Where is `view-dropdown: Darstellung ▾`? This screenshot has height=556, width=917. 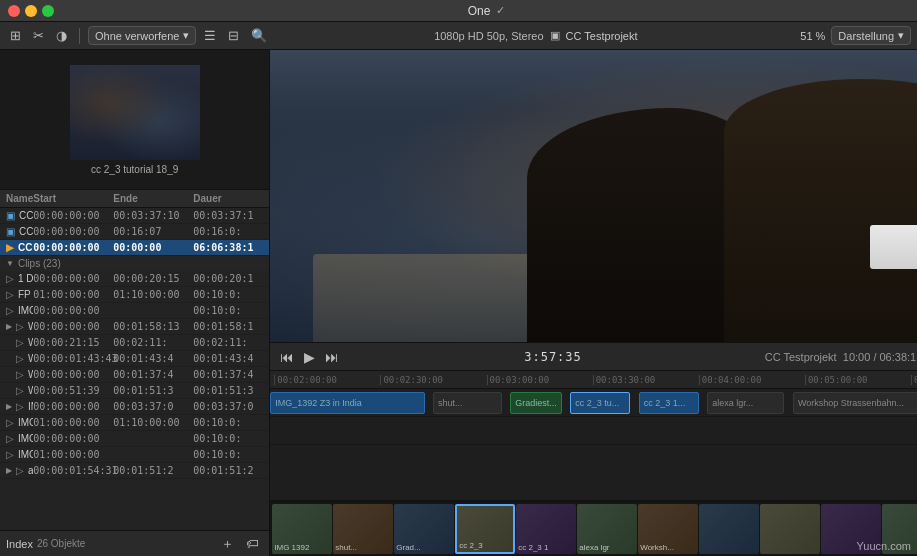 view-dropdown: Darstellung ▾ is located at coordinates (871, 36).